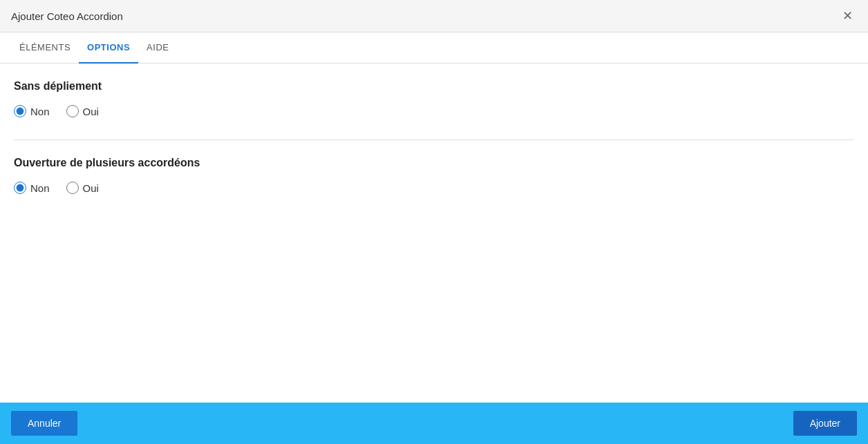 The image size is (868, 444). I want to click on radio-option-non2: Non, so click(32, 188).